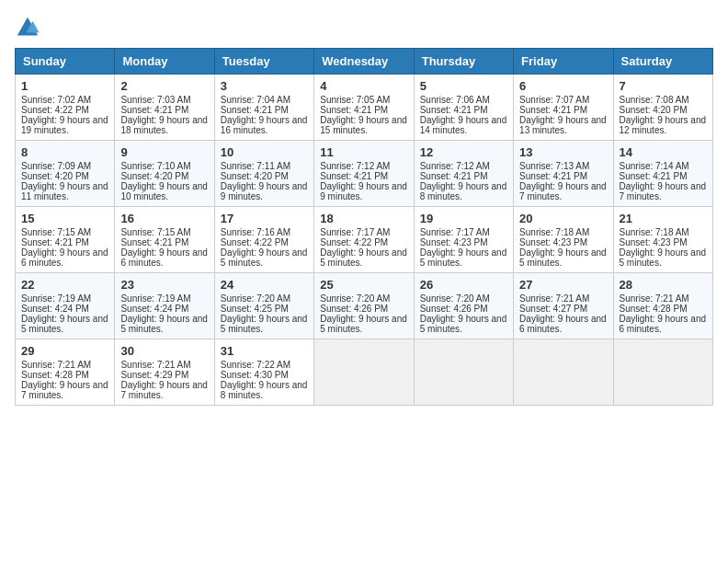  What do you see at coordinates (364, 108) in the screenshot?
I see `calendar-cell: 4Sunrise: 7:05 AMSunset: 4:21 PMDaylight…` at bounding box center [364, 108].